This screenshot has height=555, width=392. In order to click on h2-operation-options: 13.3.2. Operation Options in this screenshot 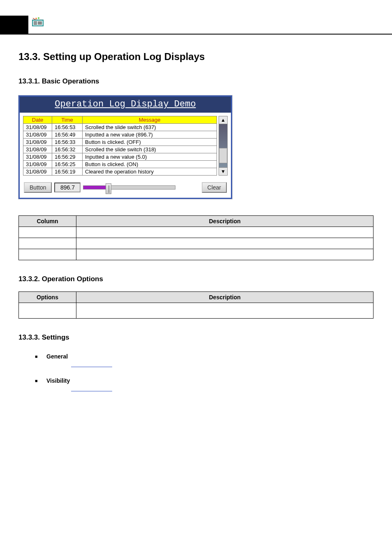, I will do `click(196, 279)`.